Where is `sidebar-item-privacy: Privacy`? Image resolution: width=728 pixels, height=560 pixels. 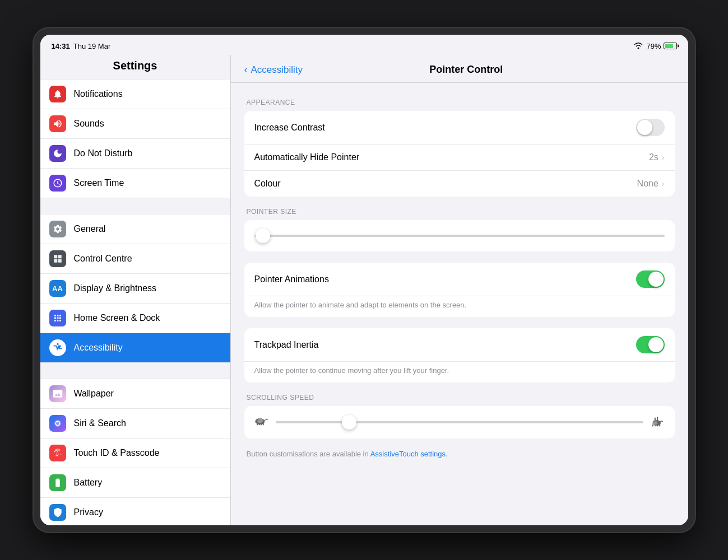 sidebar-item-privacy: Privacy is located at coordinates (136, 512).